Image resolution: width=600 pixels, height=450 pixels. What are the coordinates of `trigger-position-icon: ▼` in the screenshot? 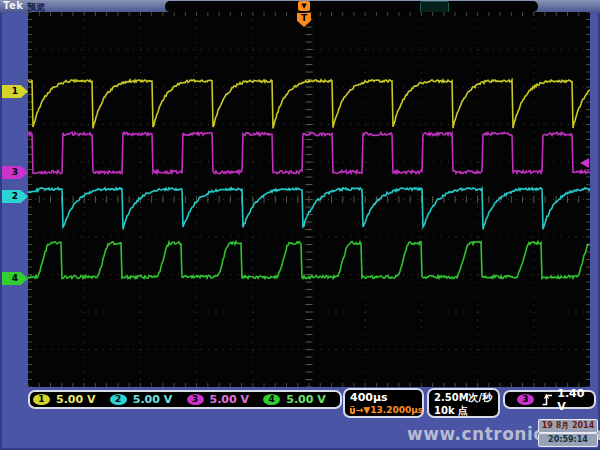 It's located at (304, 6).